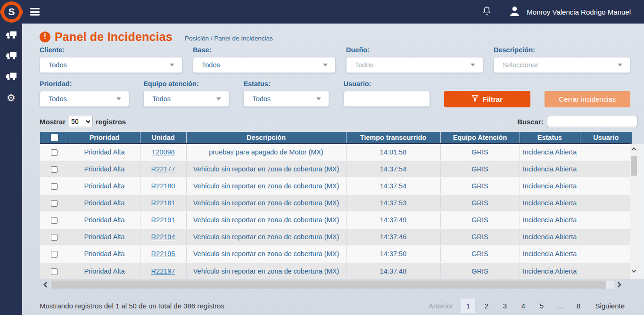 The width and height of the screenshot is (644, 315). I want to click on filter-label-base: Base:, so click(264, 50).